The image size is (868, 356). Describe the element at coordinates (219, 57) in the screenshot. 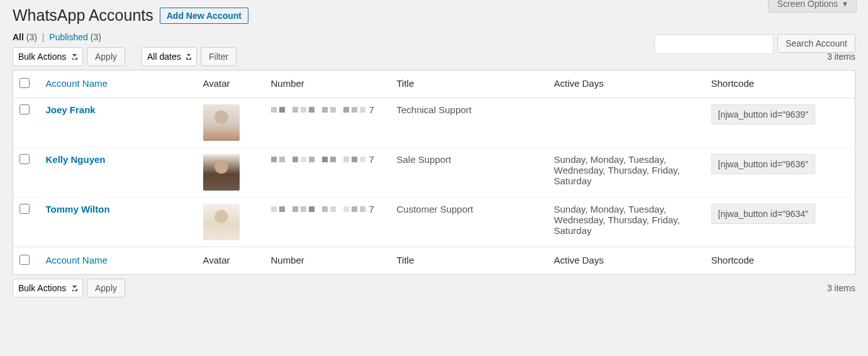

I see `filter-button: Filter` at that location.